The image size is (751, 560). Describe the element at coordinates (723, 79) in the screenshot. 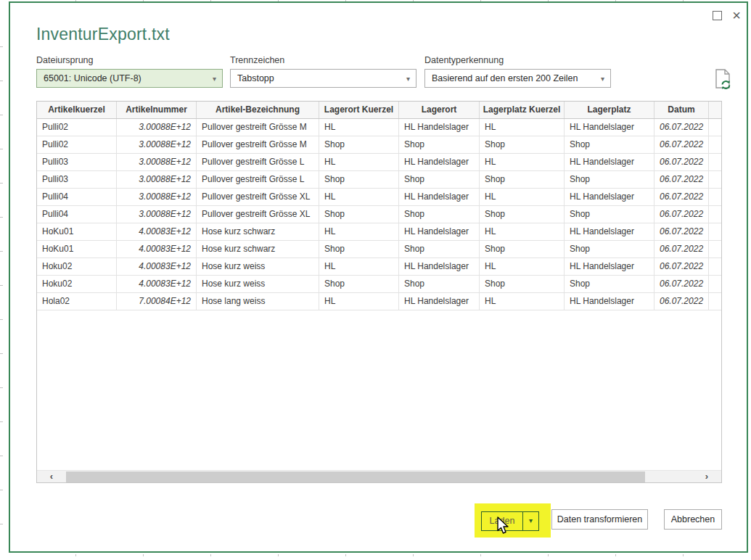

I see `file-refresh-icon` at that location.